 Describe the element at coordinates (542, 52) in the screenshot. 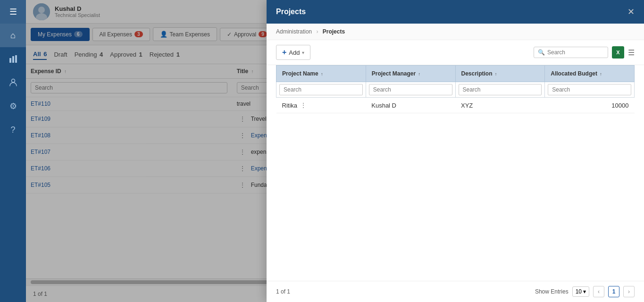

I see `search-icon: 🔍` at that location.